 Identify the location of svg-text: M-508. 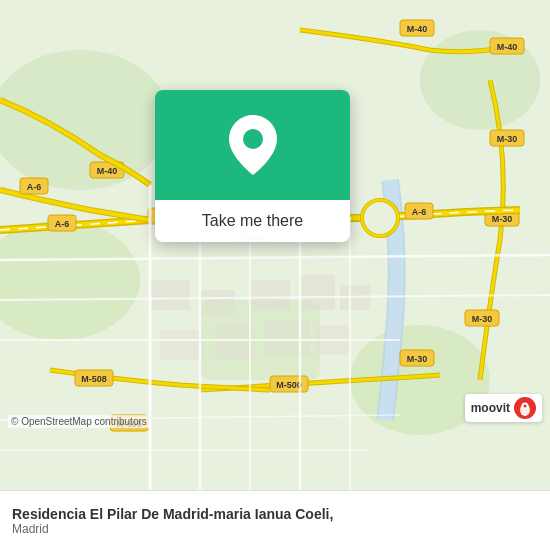
(94, 379).